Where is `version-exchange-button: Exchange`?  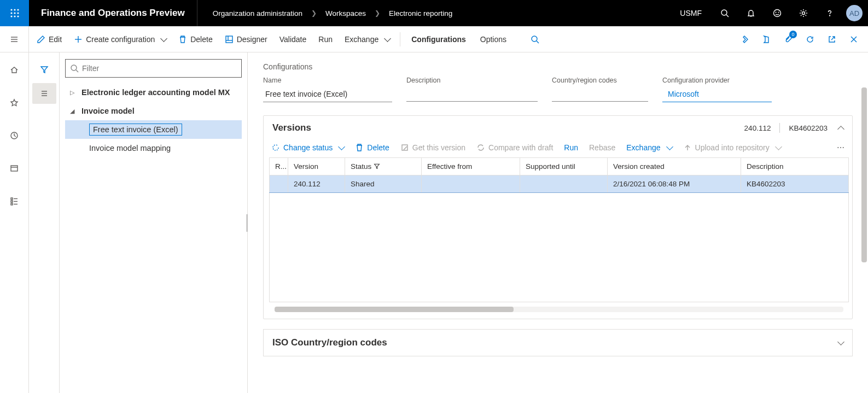
version-exchange-button: Exchange is located at coordinates (649, 148).